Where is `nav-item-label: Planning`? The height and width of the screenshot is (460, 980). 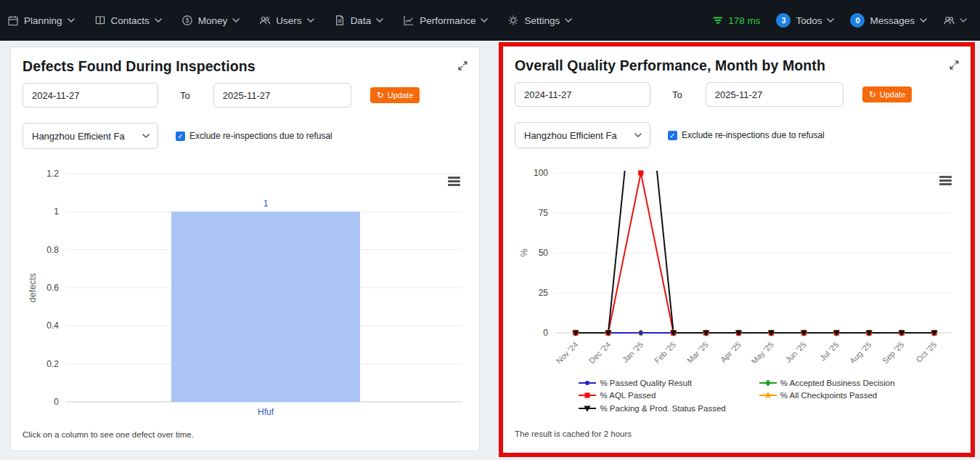
nav-item-label: Planning is located at coordinates (44, 20).